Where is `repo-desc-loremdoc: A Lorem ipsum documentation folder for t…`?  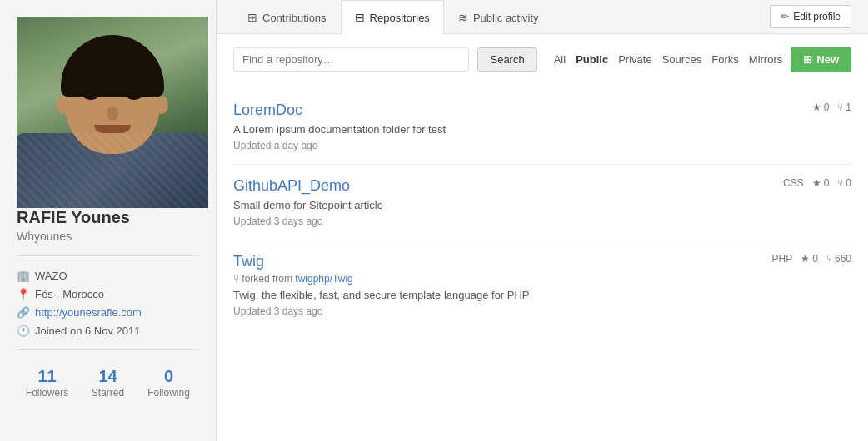 repo-desc-loremdoc: A Lorem ipsum documentation folder for t… is located at coordinates (542, 130).